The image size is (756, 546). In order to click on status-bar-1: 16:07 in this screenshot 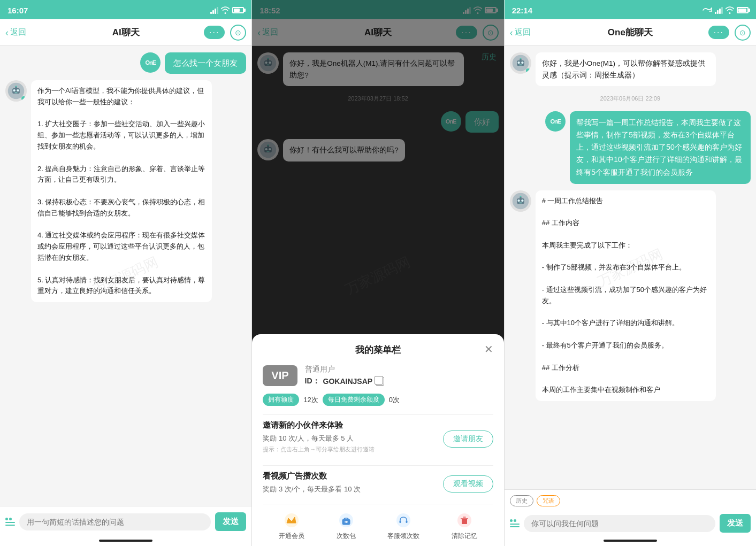, I will do `click(126, 10)`.